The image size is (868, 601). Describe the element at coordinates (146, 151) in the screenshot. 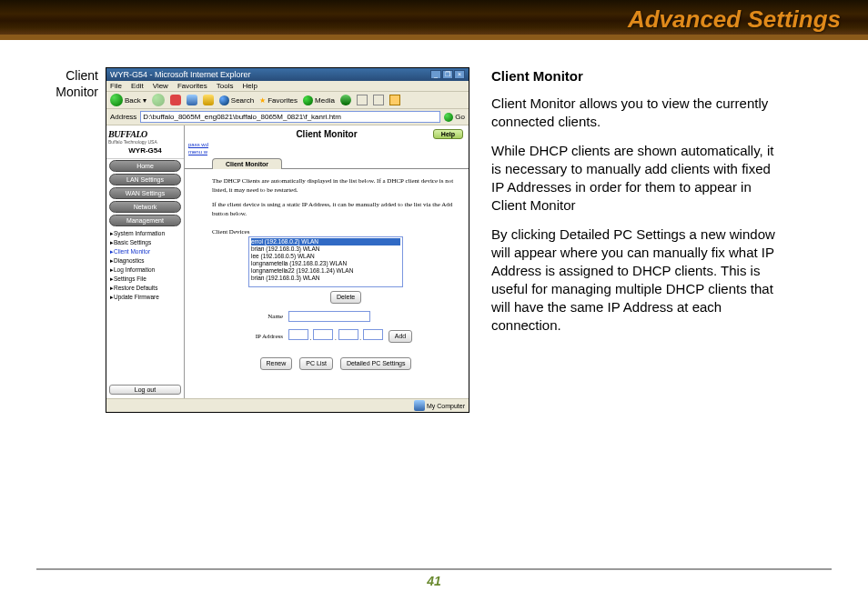

I see `router-model: WYR-G54` at that location.